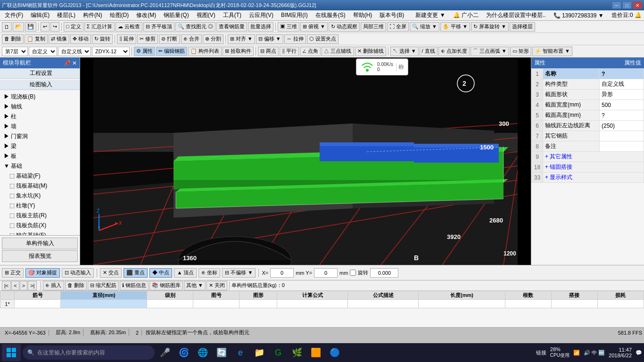 This screenshot has width=644, height=362. I want to click on taskbar-icon-5: G, so click(278, 353).